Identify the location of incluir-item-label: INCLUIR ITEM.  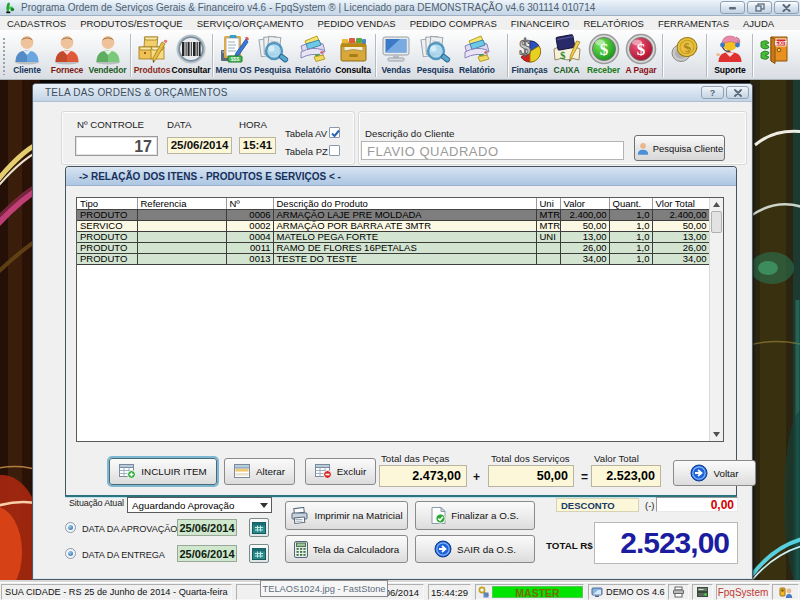
(174, 472).